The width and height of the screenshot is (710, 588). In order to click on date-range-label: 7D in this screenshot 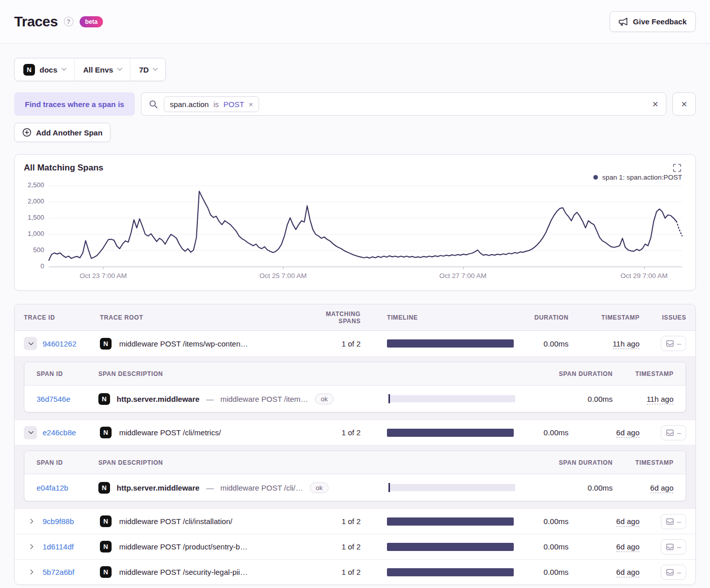, I will do `click(144, 70)`.